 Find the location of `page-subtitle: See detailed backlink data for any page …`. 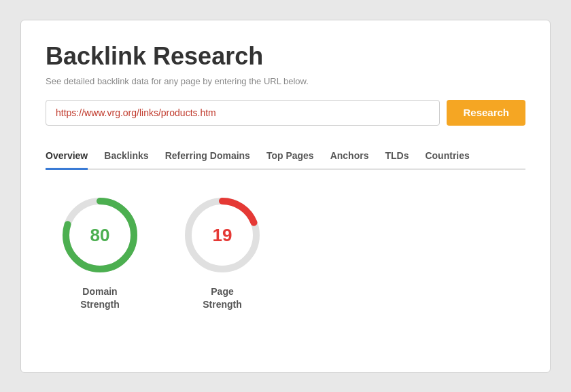

page-subtitle: See detailed backlink data for any page … is located at coordinates (286, 82).